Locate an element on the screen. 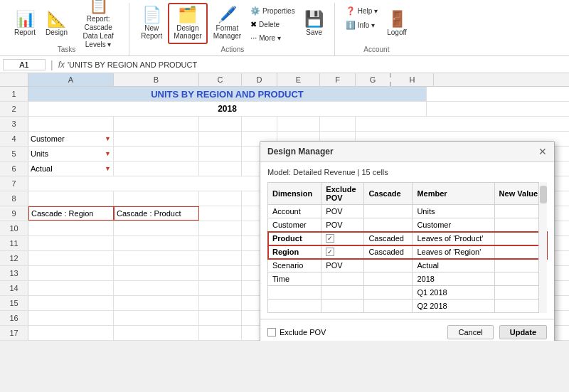 The height and width of the screenshot is (392, 569). cell-9b: Cascade : Product is located at coordinates (156, 213).